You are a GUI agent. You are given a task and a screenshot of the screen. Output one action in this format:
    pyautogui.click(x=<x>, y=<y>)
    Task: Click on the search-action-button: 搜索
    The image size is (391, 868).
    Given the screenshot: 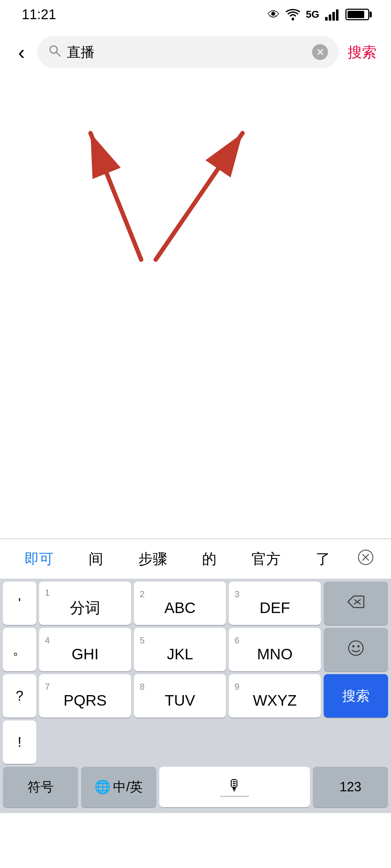 What is the action you would take?
    pyautogui.click(x=362, y=52)
    